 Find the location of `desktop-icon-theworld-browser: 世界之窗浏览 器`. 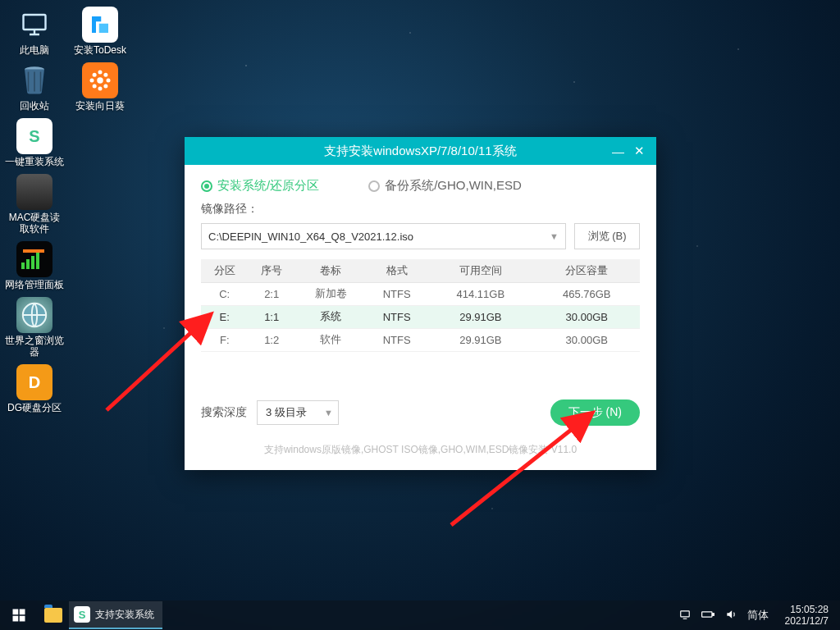

desktop-icon-theworld-browser: 世界之窗浏览 器 is located at coordinates (34, 327).